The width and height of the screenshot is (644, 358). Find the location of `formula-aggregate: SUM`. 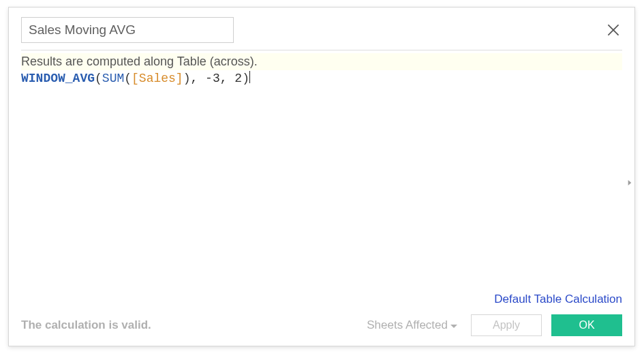

formula-aggregate: SUM is located at coordinates (113, 78).